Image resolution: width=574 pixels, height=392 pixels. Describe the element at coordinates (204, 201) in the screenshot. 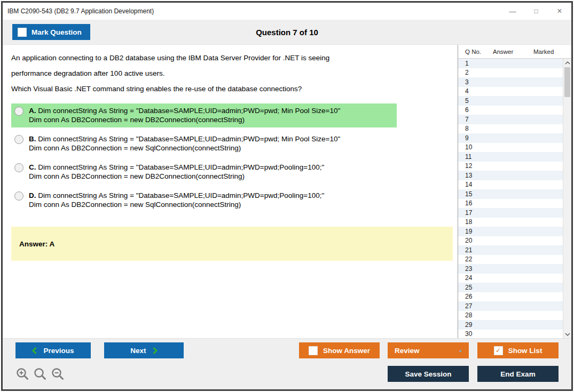

I see `option-d: D. Dim connectString As String = "Databa…` at that location.